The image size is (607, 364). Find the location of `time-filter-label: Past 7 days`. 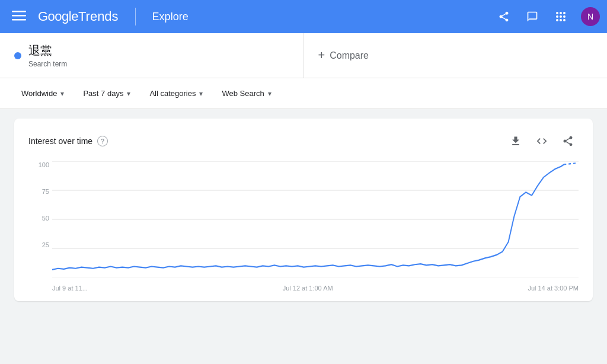

time-filter-label: Past 7 days is located at coordinates (103, 94).